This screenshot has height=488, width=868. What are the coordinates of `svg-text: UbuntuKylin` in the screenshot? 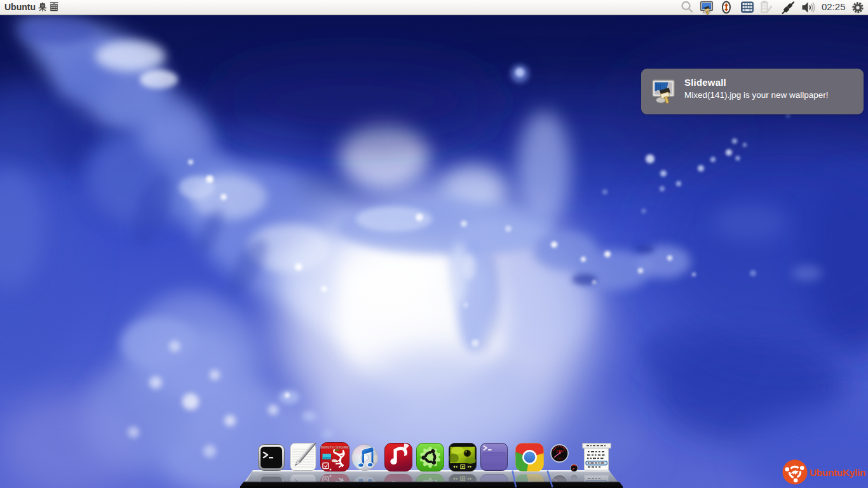 It's located at (837, 473).